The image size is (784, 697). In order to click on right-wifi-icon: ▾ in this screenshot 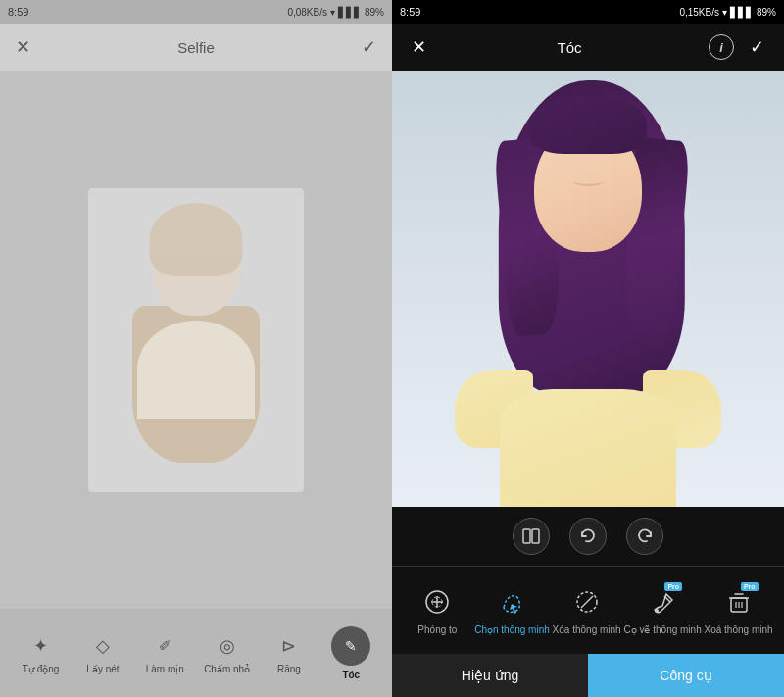, I will do `click(725, 12)`.